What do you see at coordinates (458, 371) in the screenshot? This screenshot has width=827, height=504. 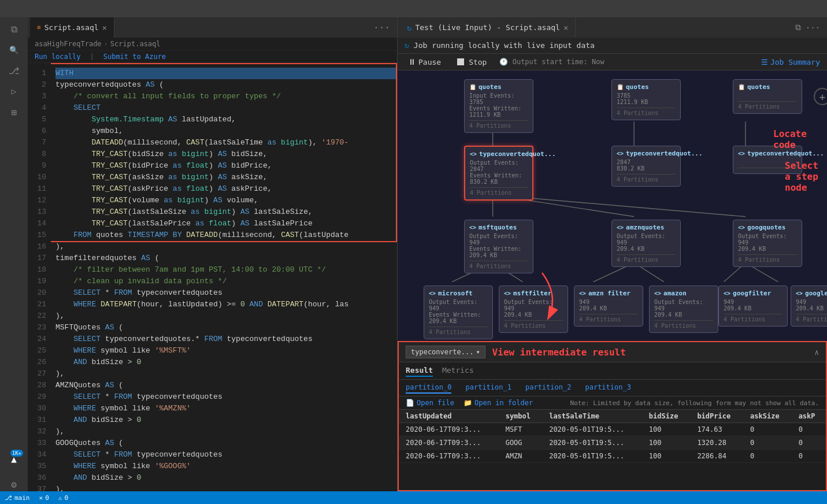 I see `metrics-tab: Metrics` at bounding box center [458, 371].